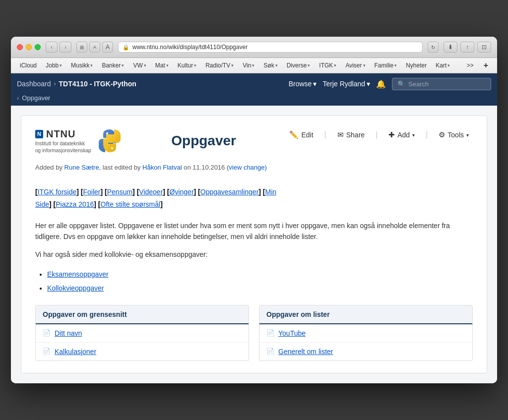 The height and width of the screenshot is (420, 508). Describe the element at coordinates (254, 141) in the screenshot. I see `page-header: N NTNU Institutt for datateknikk og info…` at that location.